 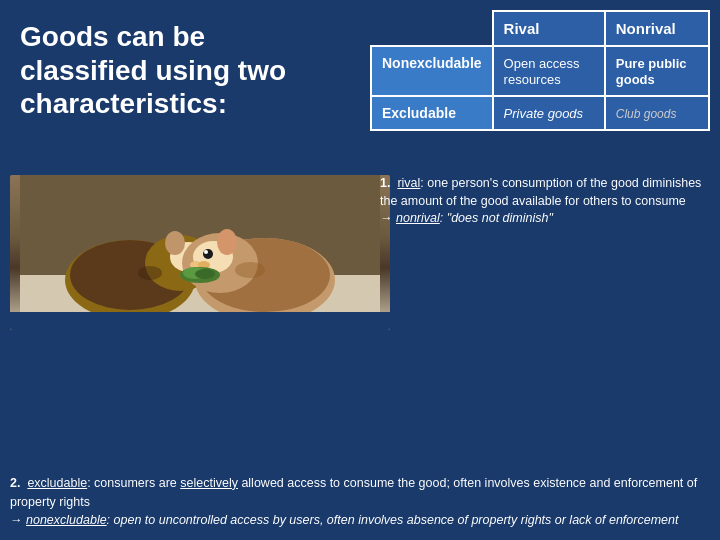 What do you see at coordinates (540, 71) in the screenshot?
I see `table-row-nonexcludable: Nonexcludable Open access resources Pure…` at bounding box center [540, 71].